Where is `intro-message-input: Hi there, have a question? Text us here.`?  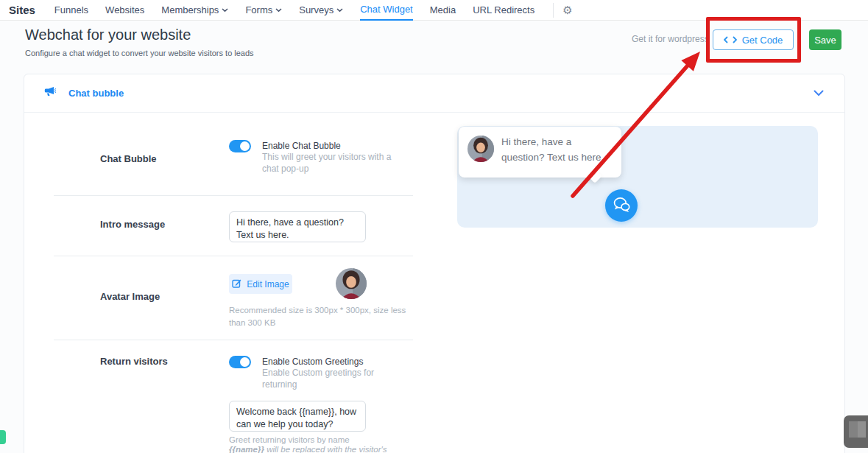
intro-message-input: Hi there, have a question? Text us here. is located at coordinates (297, 227).